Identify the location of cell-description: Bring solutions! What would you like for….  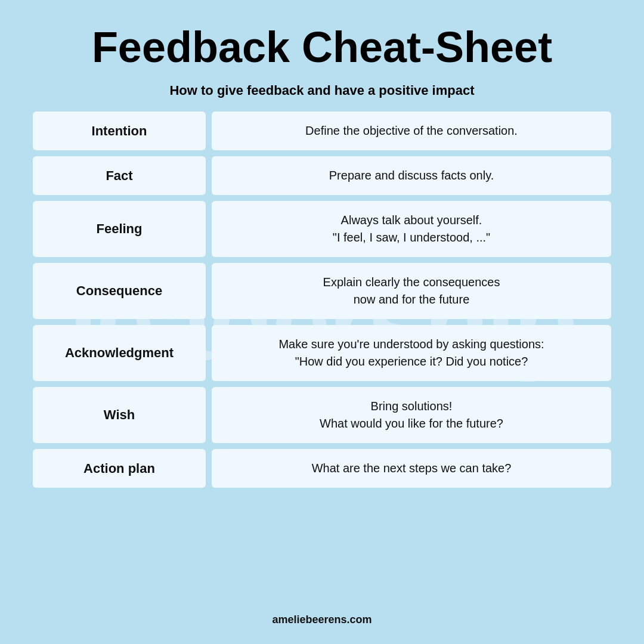
(411, 415).